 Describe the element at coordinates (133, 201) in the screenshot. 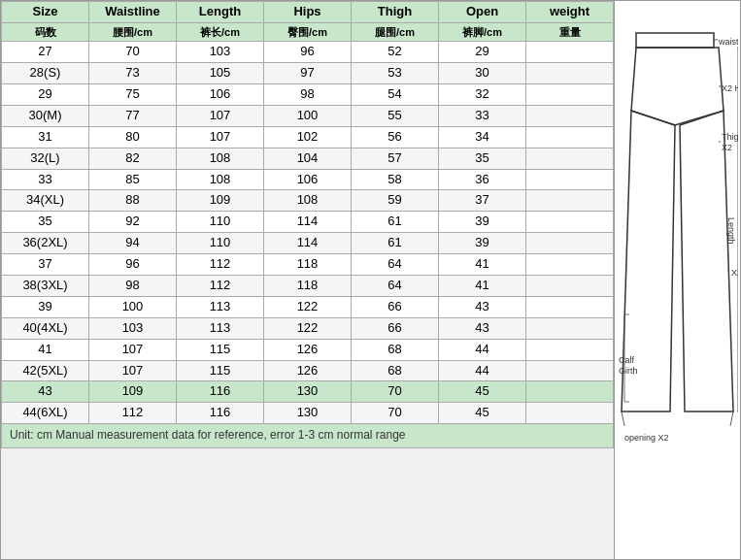

I see `table-cell: 88` at that location.